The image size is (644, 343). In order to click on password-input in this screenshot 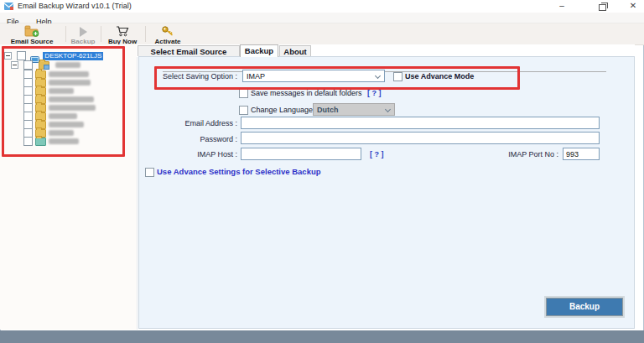, I will do `click(420, 138)`.